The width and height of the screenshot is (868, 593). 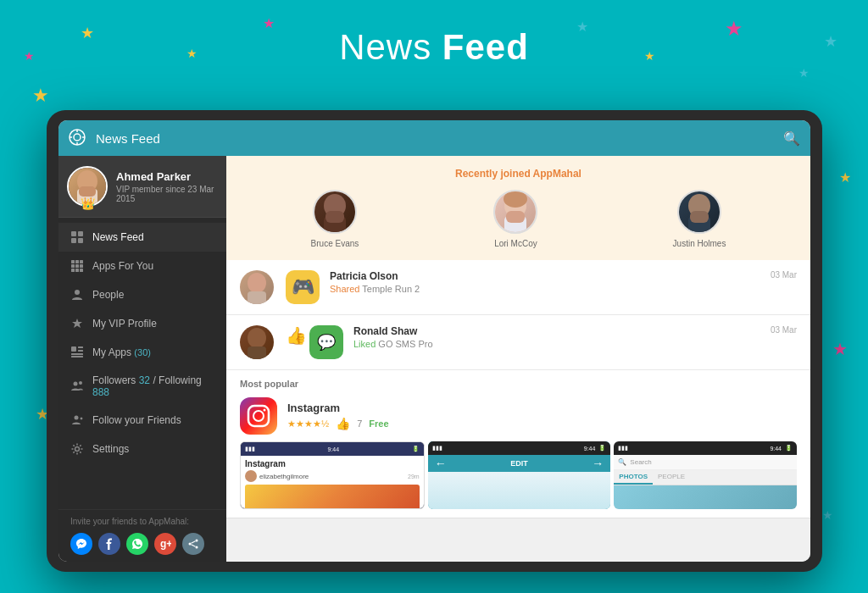 What do you see at coordinates (77, 295) in the screenshot?
I see `people-icon` at bounding box center [77, 295].